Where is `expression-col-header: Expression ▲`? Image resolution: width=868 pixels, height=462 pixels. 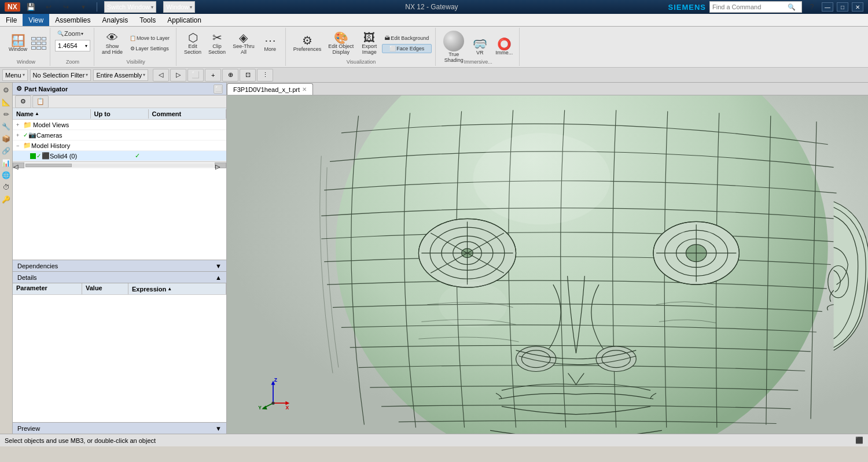 expression-col-header: Expression ▲ is located at coordinates (177, 289).